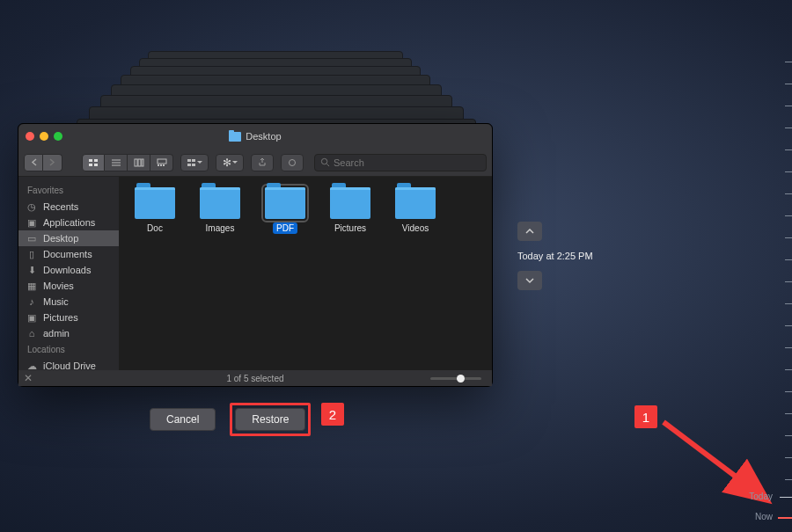 This screenshot has width=792, height=532. What do you see at coordinates (285, 211) in the screenshot?
I see `folder-item-selected: PDF` at bounding box center [285, 211].